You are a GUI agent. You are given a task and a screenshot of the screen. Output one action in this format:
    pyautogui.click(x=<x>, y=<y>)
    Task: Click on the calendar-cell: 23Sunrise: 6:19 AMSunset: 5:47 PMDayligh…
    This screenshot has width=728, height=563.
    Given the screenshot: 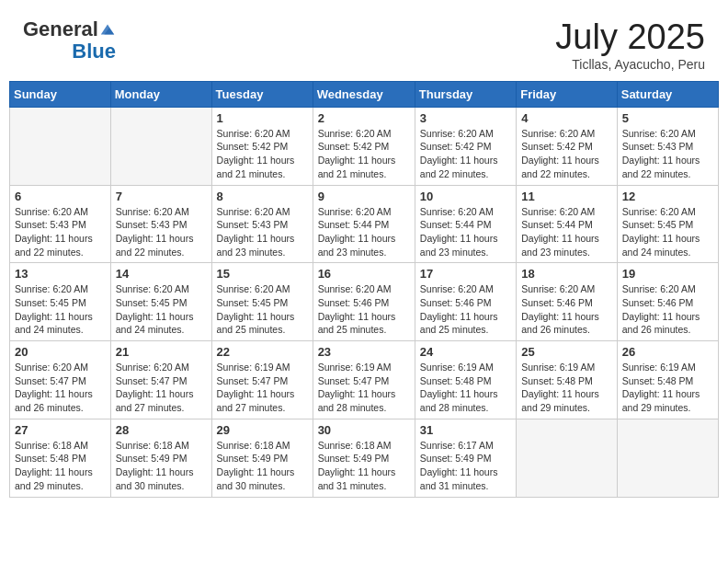 What is the action you would take?
    pyautogui.click(x=364, y=381)
    